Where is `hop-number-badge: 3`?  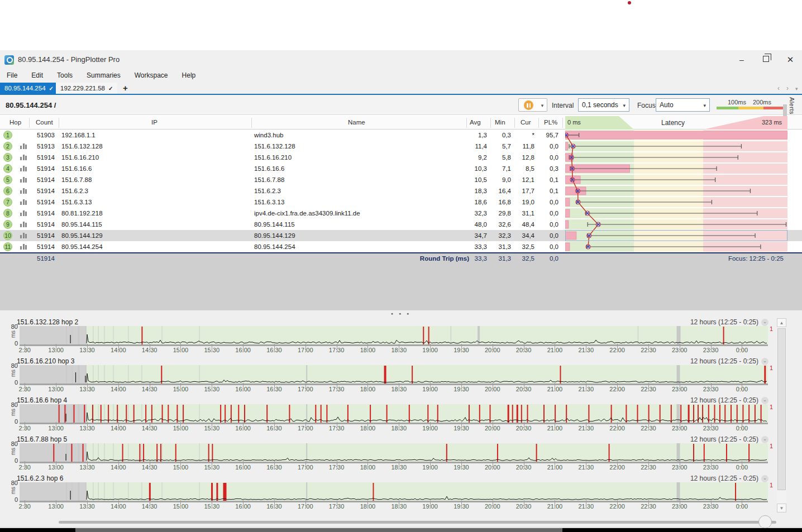
hop-number-badge: 3 is located at coordinates (8, 157).